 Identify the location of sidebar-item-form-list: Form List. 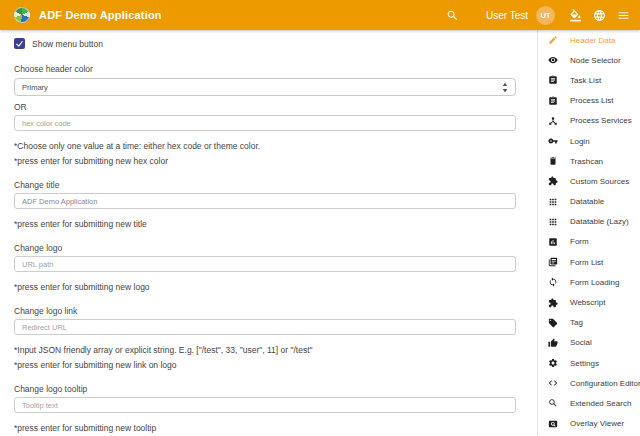
(589, 262).